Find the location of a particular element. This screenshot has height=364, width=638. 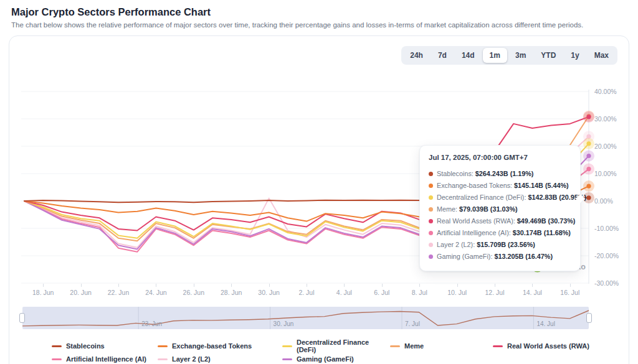

legend-label: Decentralized Finance (DeFi) is located at coordinates (343, 346).